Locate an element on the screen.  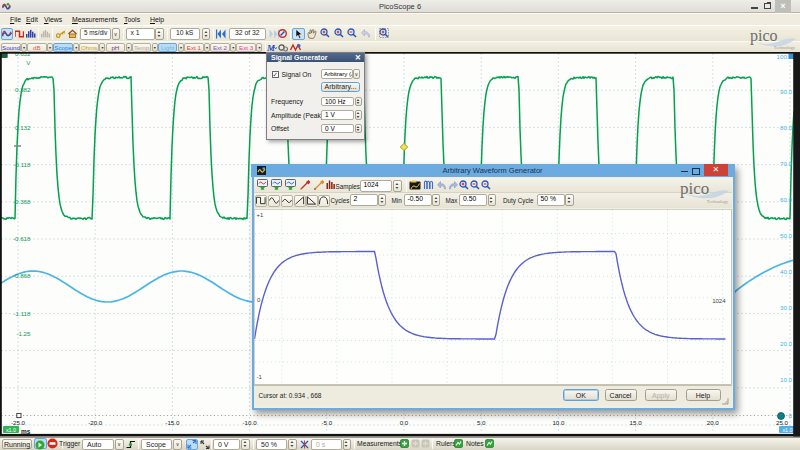
svg-text: 0.382 is located at coordinates (23, 90).